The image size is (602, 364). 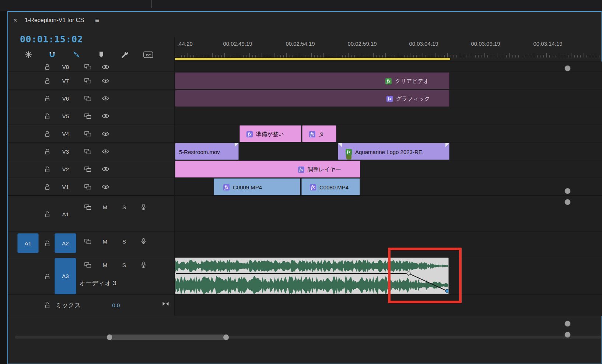 I want to click on track-name-V3: V3, so click(x=66, y=151).